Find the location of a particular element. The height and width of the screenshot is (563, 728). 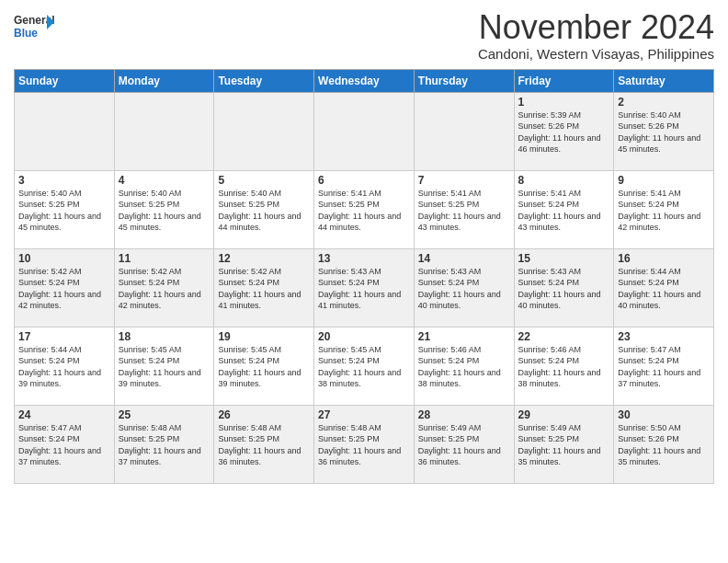

calendar-cell: 13Sunrise: 5:43 AM Sunset: 5:24 PM Dayli… is located at coordinates (364, 287).